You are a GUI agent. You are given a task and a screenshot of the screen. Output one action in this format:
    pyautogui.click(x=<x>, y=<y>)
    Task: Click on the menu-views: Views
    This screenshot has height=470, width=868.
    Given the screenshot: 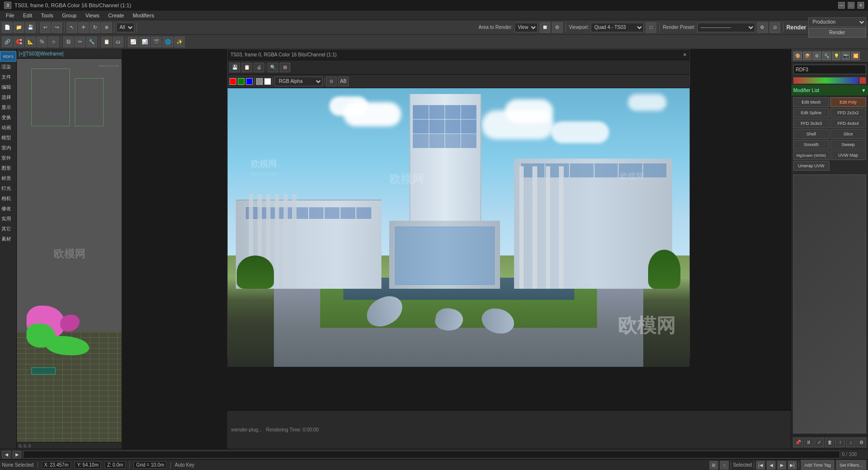 What is the action you would take?
    pyautogui.click(x=93, y=15)
    